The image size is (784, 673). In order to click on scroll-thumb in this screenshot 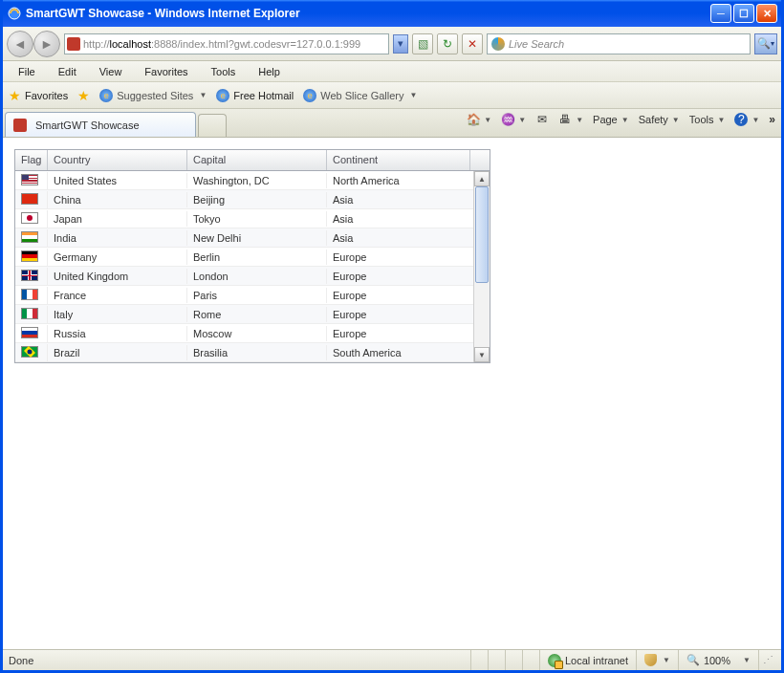, I will do `click(482, 235)`.